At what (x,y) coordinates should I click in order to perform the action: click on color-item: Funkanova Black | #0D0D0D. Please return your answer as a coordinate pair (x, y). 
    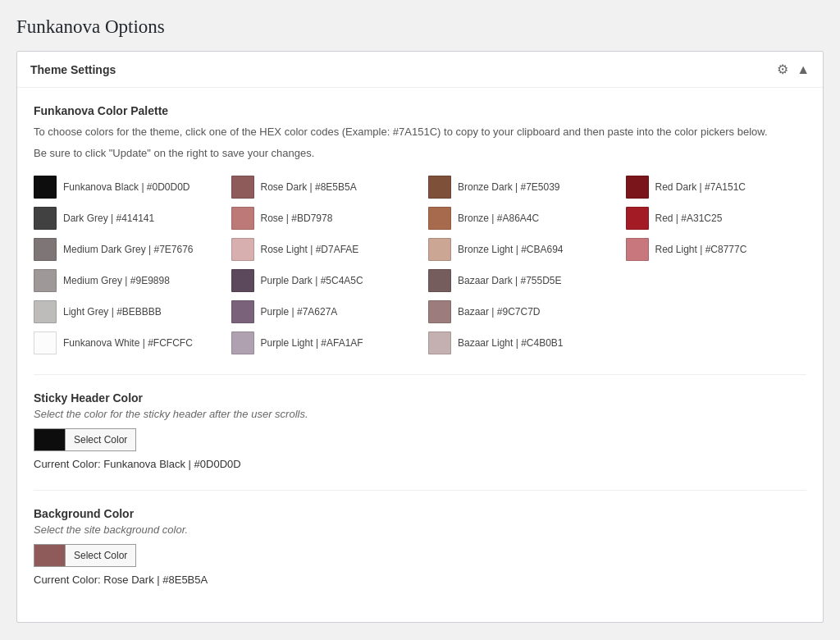
    Looking at the image, I should click on (125, 187).